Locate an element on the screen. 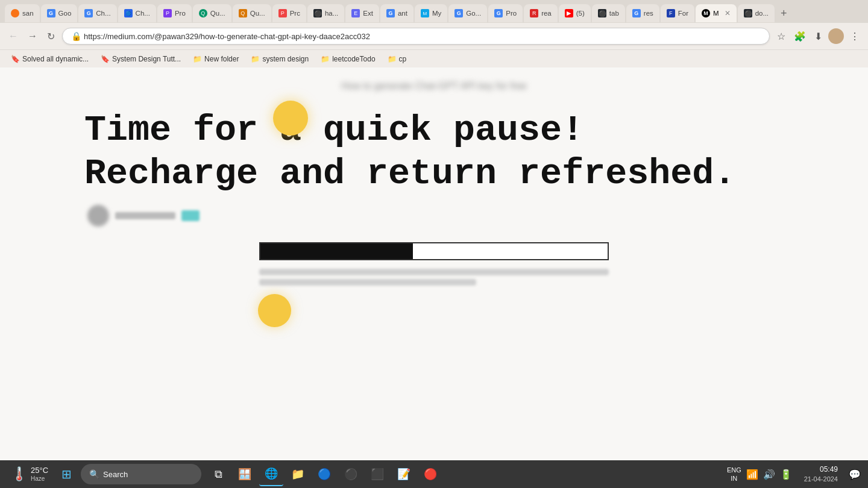  vscode-button: 📝 is located at coordinates (404, 474).